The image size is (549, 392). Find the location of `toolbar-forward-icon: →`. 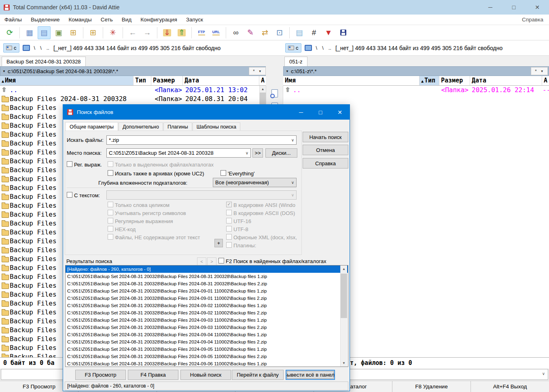

toolbar-forward-icon: → is located at coordinates (147, 33).